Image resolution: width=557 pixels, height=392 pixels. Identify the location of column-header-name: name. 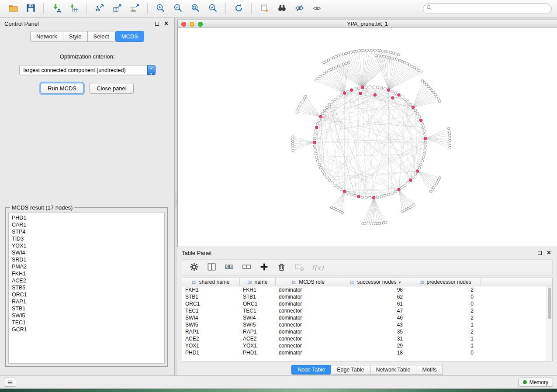
(258, 282).